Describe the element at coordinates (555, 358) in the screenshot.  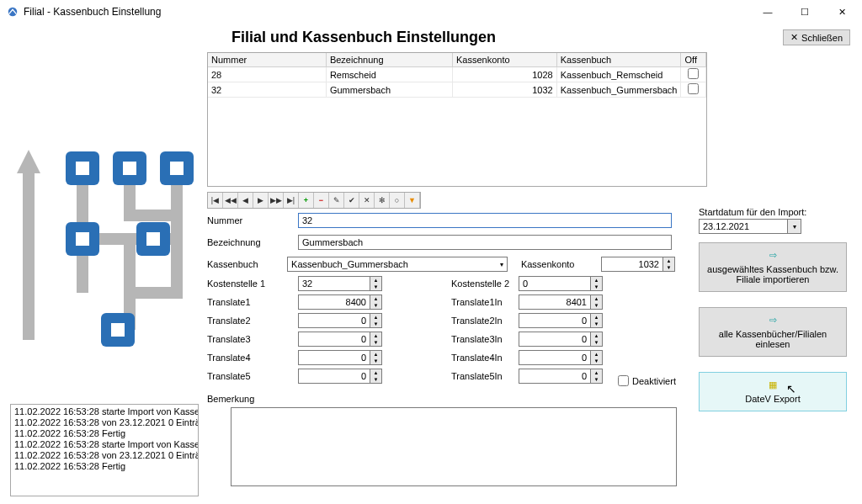
I see `translate4in-spin: 0` at that location.